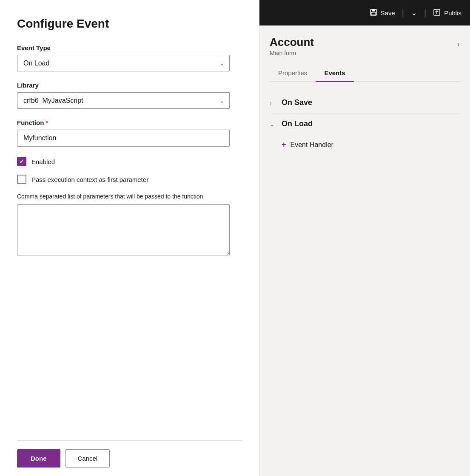 This screenshot has width=470, height=476. Describe the element at coordinates (365, 144) in the screenshot. I see `add-handler-row: + Event Handler` at that location.